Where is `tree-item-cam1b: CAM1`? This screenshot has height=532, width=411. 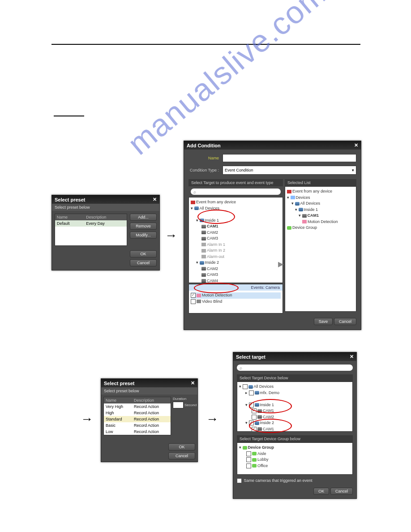 tree-item-cam1b: CAM1 is located at coordinates (295, 429).